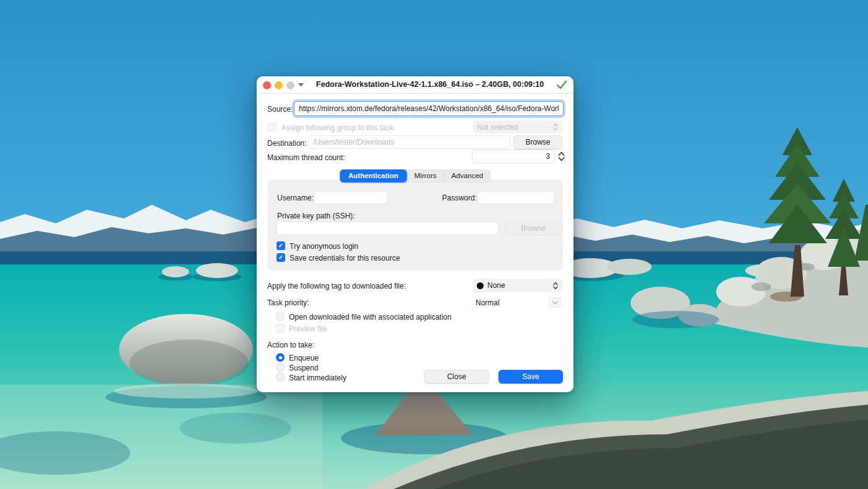 This screenshot has height=489, width=868. What do you see at coordinates (533, 228) in the screenshot?
I see `private-key-browse-button: Browse` at bounding box center [533, 228].